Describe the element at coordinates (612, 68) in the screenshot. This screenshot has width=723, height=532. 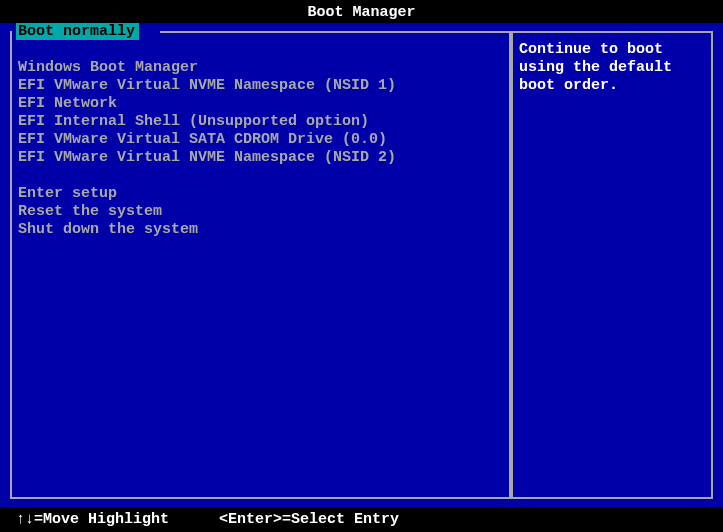
I see `help-text: Continue to boot using the default boot …` at that location.